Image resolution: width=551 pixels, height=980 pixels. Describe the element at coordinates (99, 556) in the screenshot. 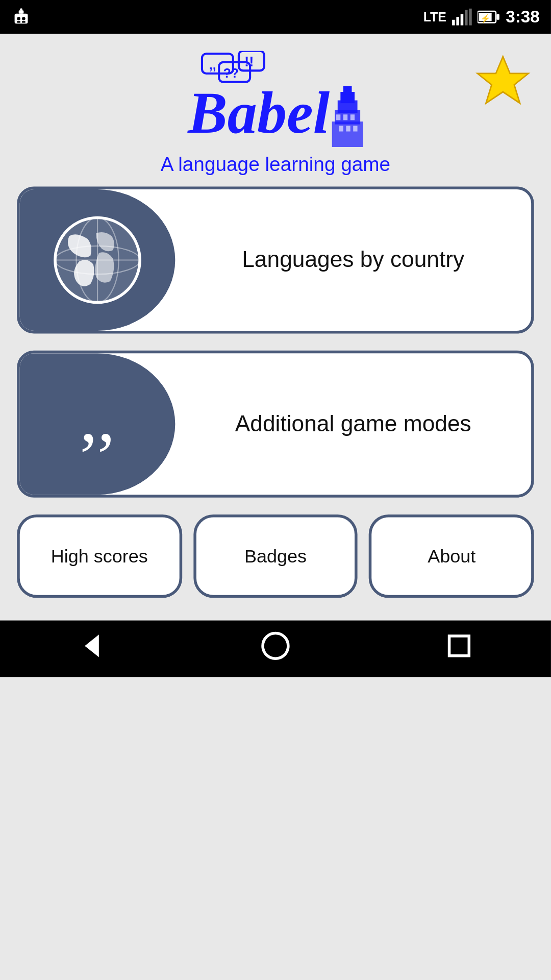

I see `high-scores-button: High scores` at that location.